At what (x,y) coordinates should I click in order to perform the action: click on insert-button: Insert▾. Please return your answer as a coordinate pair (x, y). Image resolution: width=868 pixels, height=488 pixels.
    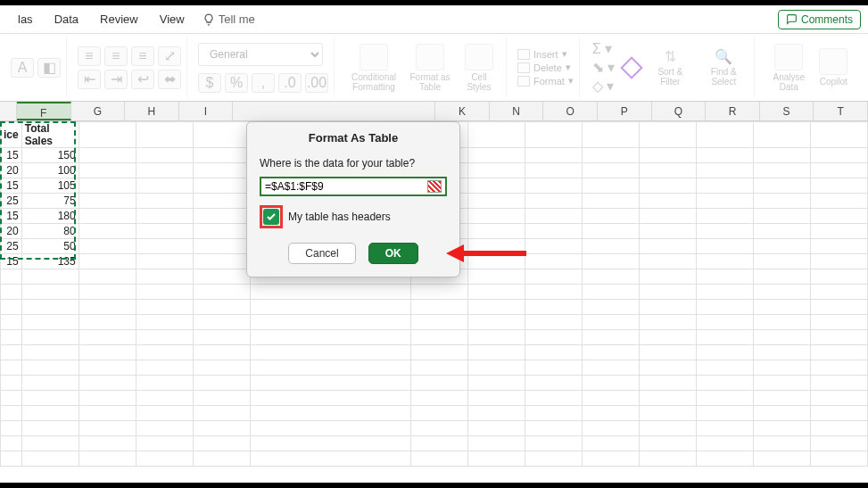
    Looking at the image, I should click on (546, 54).